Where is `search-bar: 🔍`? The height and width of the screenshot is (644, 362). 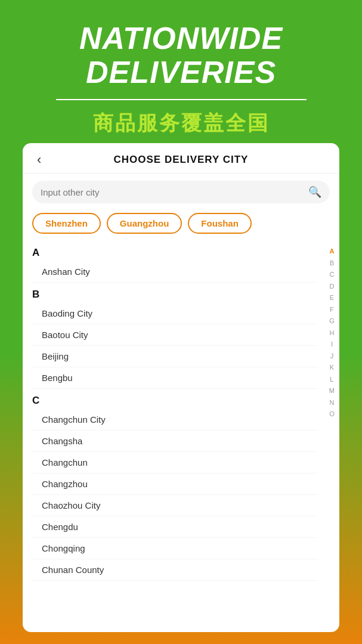 search-bar: 🔍 is located at coordinates (181, 192).